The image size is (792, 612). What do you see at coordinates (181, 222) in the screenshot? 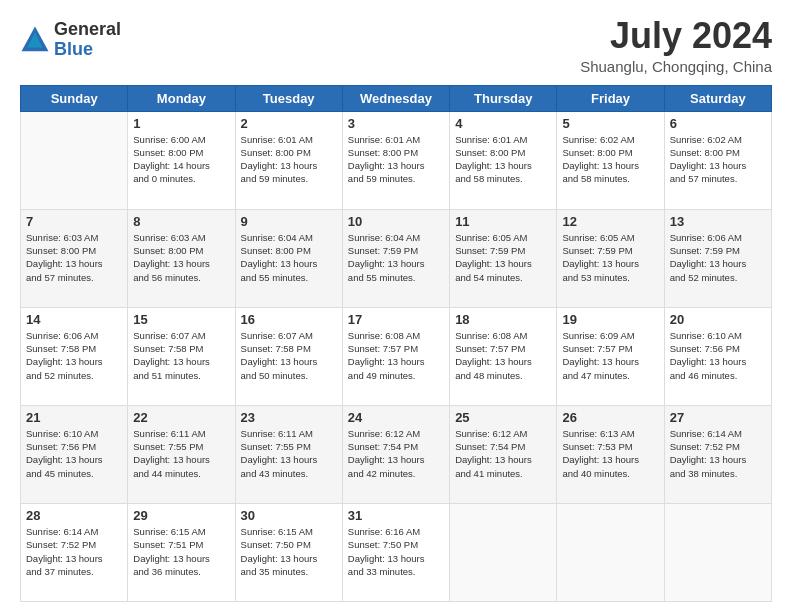
I see `day-number: 8` at bounding box center [181, 222].